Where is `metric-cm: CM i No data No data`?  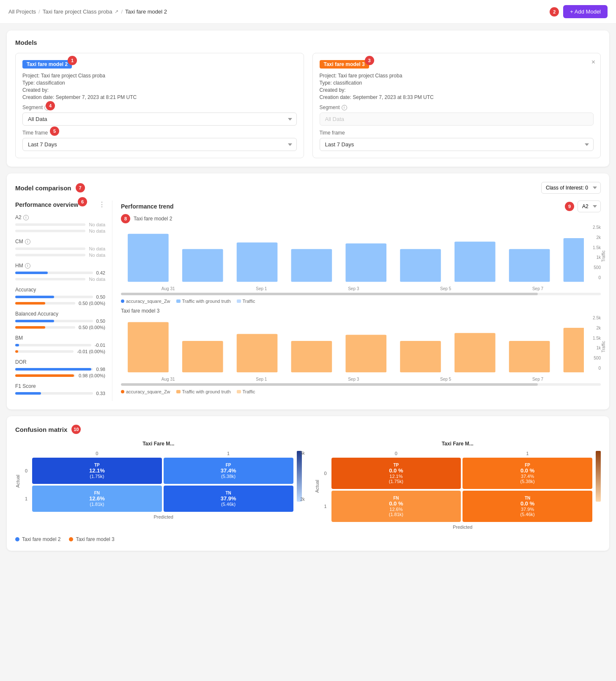 metric-cm: CM i No data No data is located at coordinates (60, 248).